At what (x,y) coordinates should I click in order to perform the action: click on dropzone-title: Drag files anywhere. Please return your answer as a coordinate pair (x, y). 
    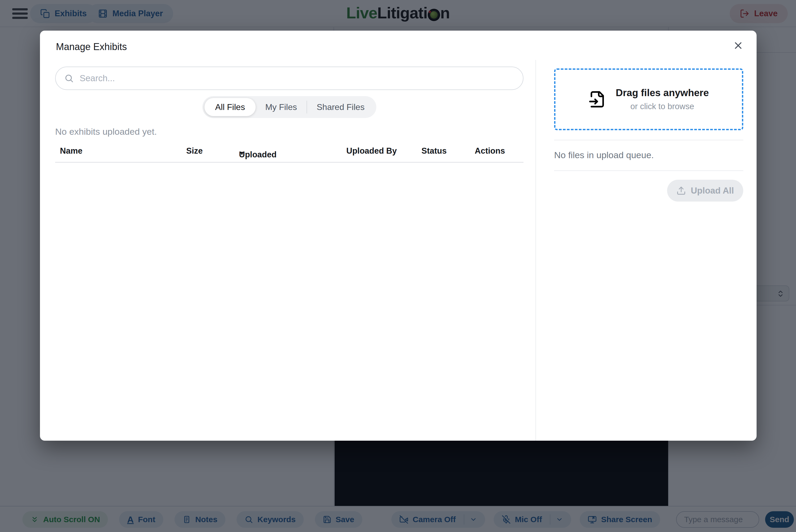
    Looking at the image, I should click on (662, 93).